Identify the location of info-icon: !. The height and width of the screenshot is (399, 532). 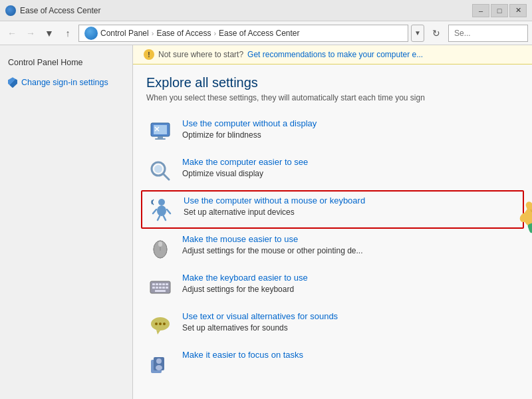
(149, 55).